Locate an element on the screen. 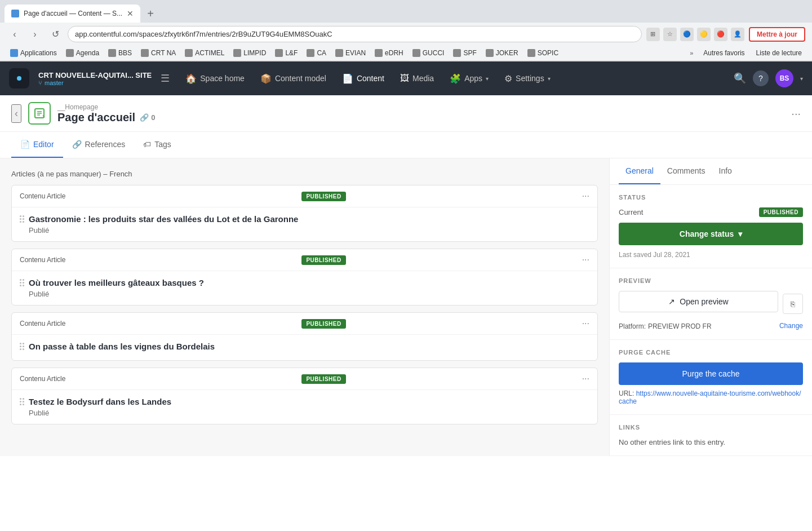 Image resolution: width=812 pixels, height=531 pixels. bookmark-evian: EVIAN is located at coordinates (350, 53).